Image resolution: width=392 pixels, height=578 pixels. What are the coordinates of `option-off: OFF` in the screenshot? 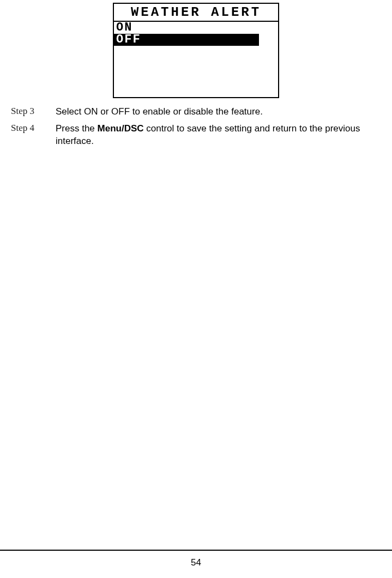 It's located at (186, 40).